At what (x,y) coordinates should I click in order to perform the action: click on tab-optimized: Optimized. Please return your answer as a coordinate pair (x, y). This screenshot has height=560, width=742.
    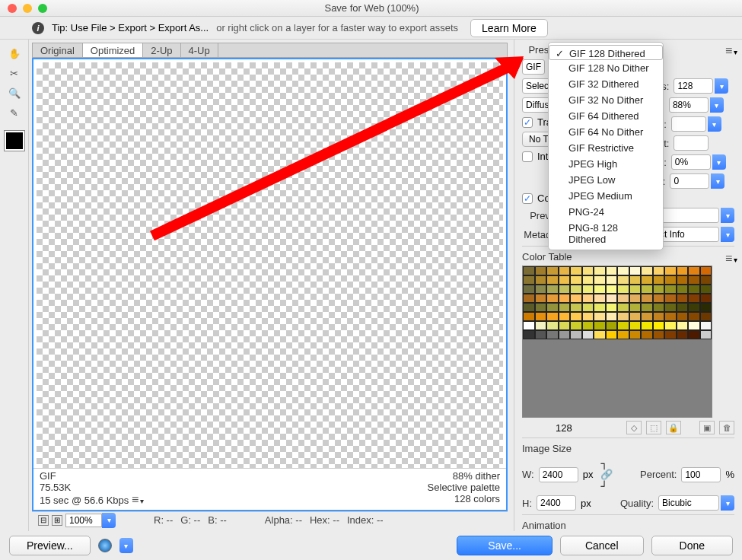
    Looking at the image, I should click on (113, 50).